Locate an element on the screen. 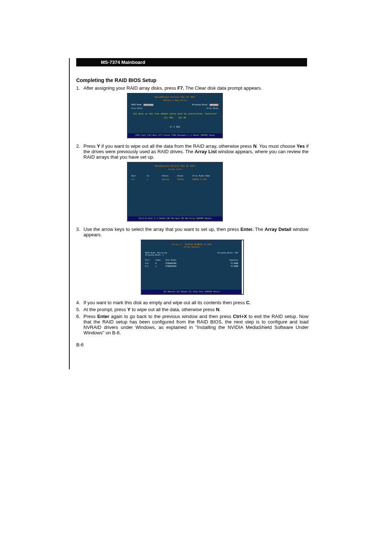 This screenshot has height=554, width=392. bios-title: Array 1 : NVIDIA MIRROR 74.58G is located at coordinates (192, 243).